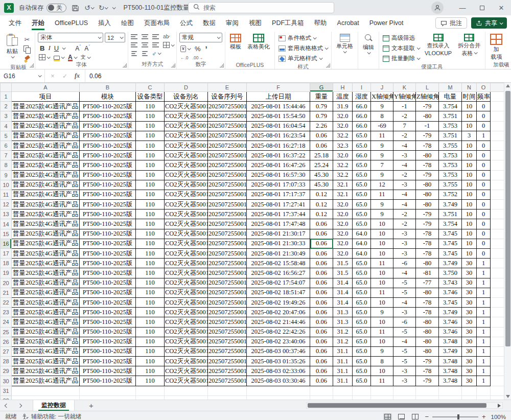  Describe the element at coordinates (6, 362) in the screenshot. I see `row-header-28: 28` at that location.